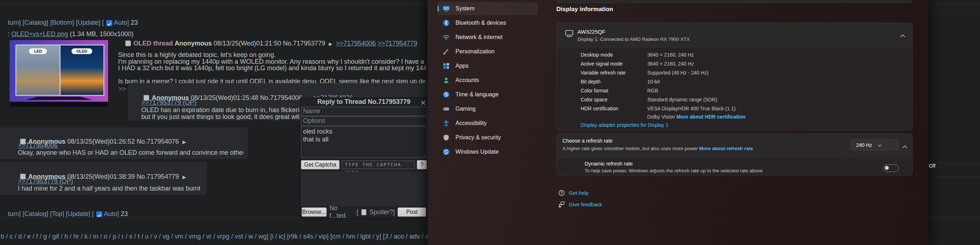 This screenshot has height=245, width=980. I want to click on captcha-display-area, so click(364, 189).